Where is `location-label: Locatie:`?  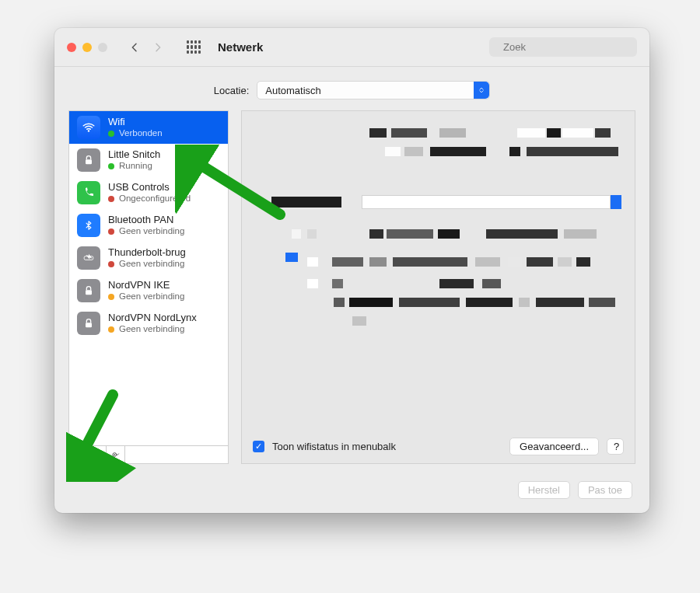 location-label: Locatie: is located at coordinates (232, 90).